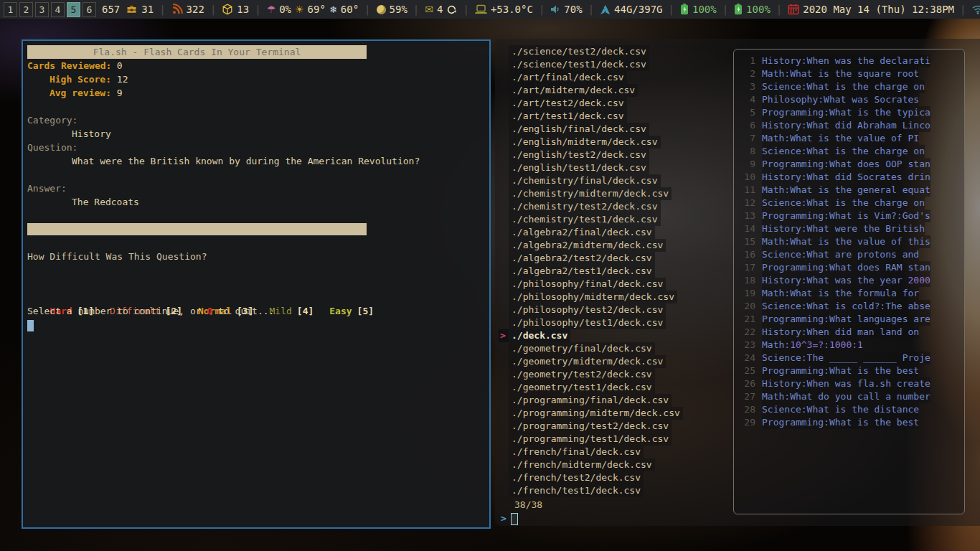 Image resolution: width=980 pixels, height=551 pixels. What do you see at coordinates (591, 194) in the screenshot?
I see `file-list-item: ./chemistry/midterm/deck.csv` at bounding box center [591, 194].